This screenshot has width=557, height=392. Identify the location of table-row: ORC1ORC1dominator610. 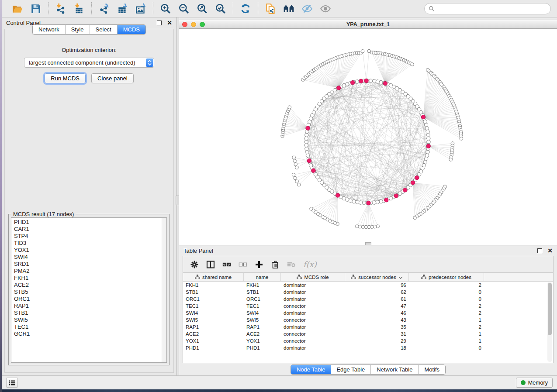
(368, 299).